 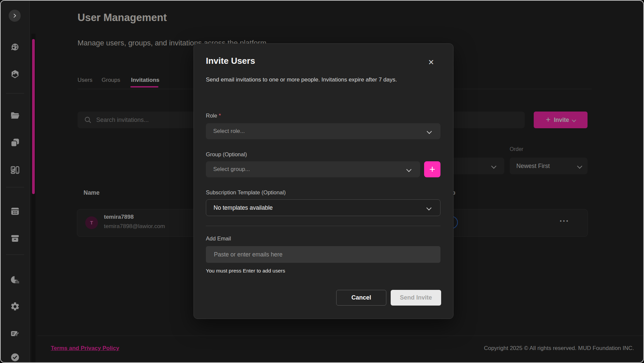 I want to click on required-asterisk: *, so click(x=220, y=116).